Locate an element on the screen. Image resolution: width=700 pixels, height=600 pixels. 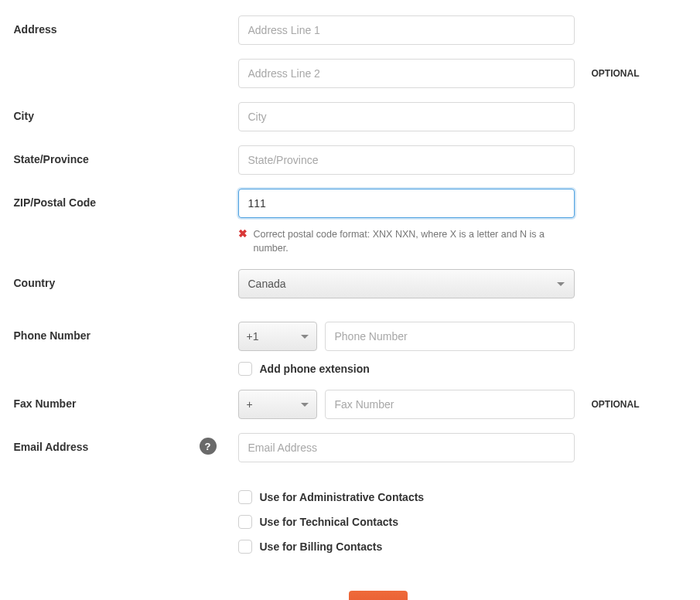
state-input is located at coordinates (407, 160).